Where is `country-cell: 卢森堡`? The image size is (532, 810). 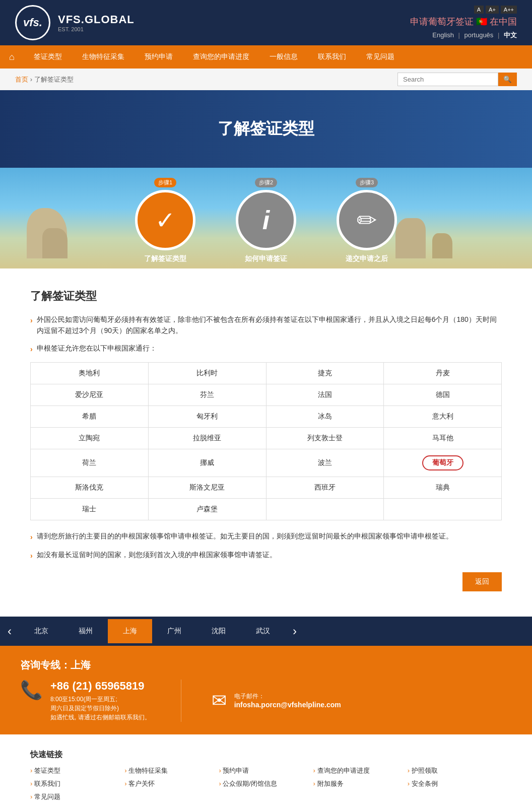
country-cell: 卢森堡 is located at coordinates (207, 510).